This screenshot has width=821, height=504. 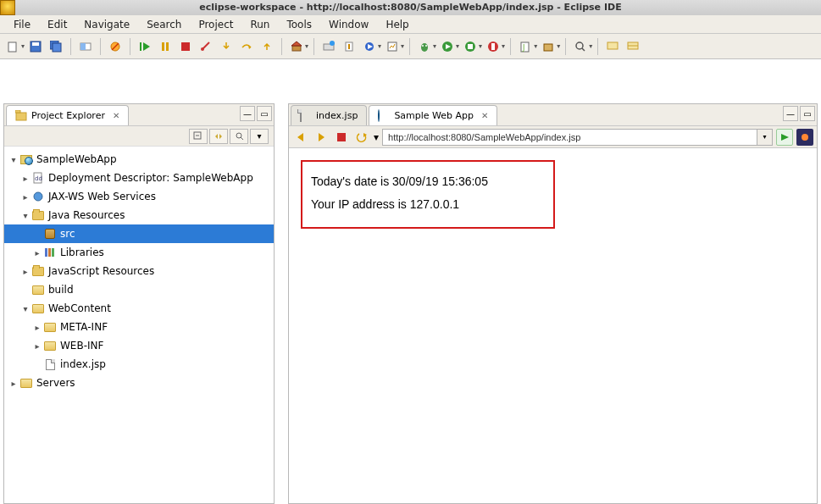 What do you see at coordinates (206, 47) in the screenshot?
I see `disconnect-button` at bounding box center [206, 47].